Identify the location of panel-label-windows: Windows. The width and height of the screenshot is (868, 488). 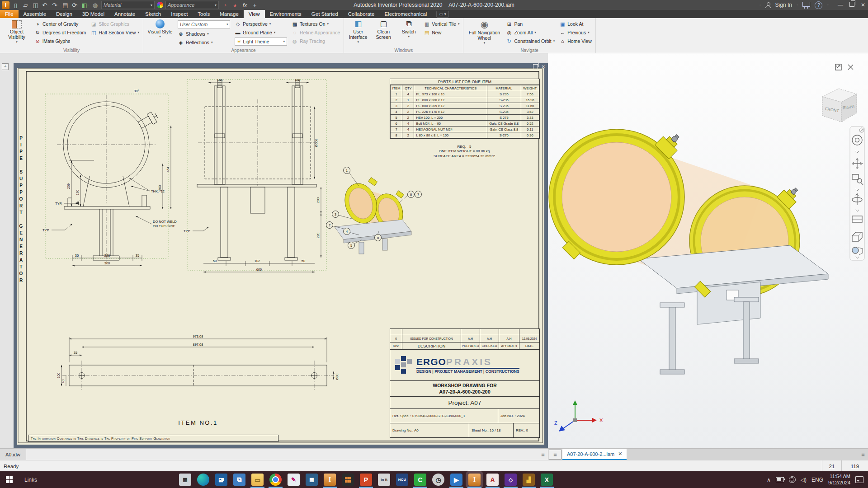
(403, 51).